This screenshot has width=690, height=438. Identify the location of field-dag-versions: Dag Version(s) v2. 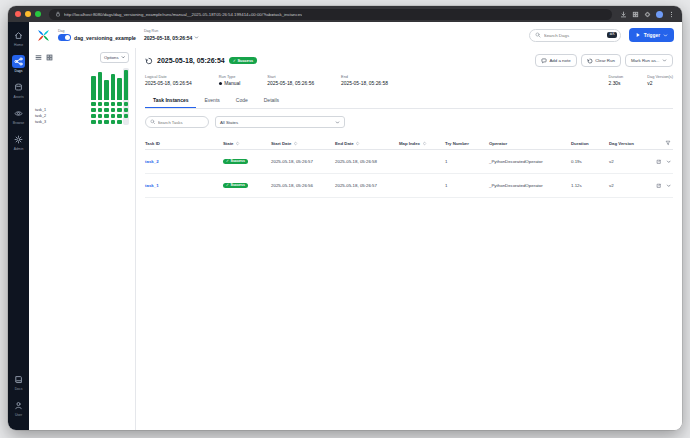
(660, 80).